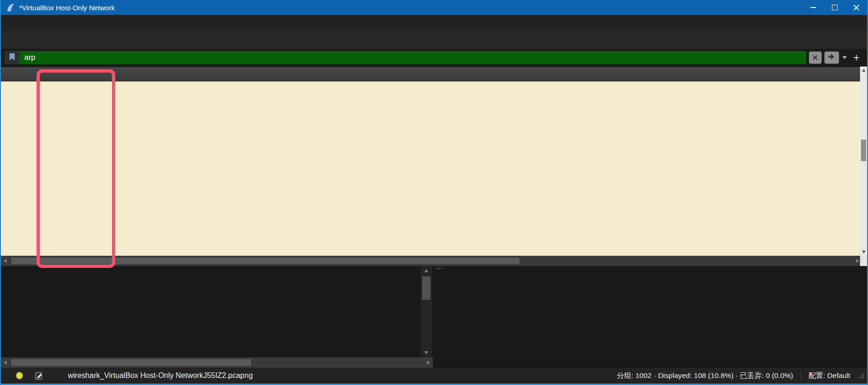 The width and height of the screenshot is (868, 385). I want to click on capture-filename: wireshark_VirtualBox Host-Only NetworkJ5…, so click(160, 376).